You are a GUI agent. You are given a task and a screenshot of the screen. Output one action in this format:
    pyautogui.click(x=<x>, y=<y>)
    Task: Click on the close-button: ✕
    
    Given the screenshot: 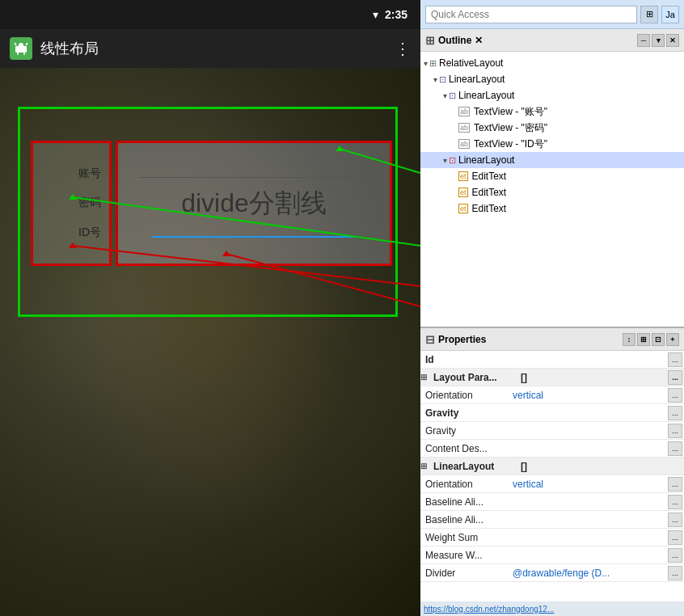 What is the action you would take?
    pyautogui.click(x=673, y=40)
    